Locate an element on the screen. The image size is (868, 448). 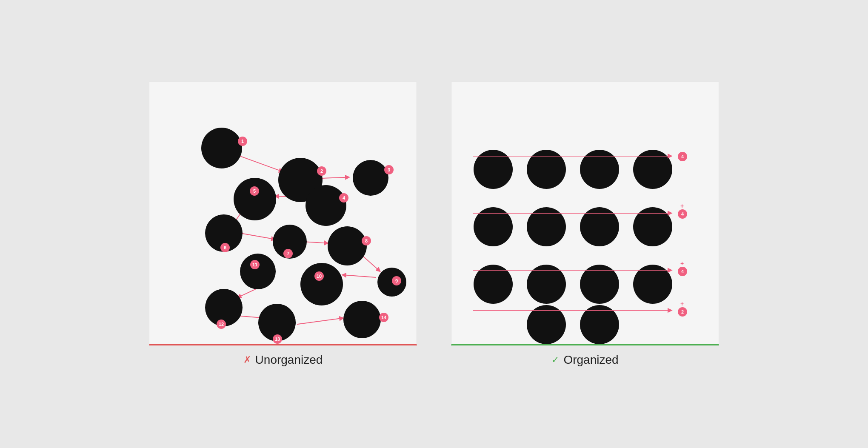
badge-3: 3 is located at coordinates (389, 170).